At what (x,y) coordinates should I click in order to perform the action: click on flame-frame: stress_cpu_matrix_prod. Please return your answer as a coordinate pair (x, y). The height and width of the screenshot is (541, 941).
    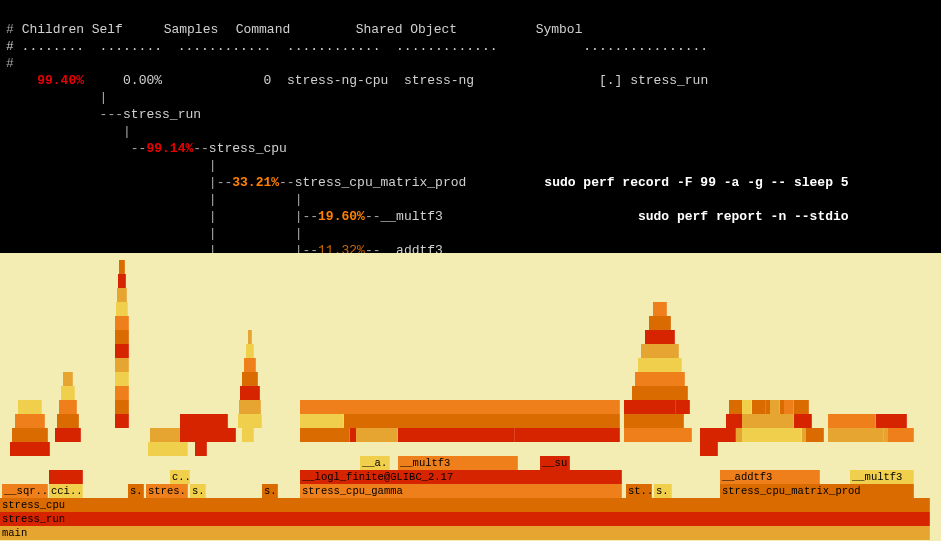
    Looking at the image, I should click on (817, 491).